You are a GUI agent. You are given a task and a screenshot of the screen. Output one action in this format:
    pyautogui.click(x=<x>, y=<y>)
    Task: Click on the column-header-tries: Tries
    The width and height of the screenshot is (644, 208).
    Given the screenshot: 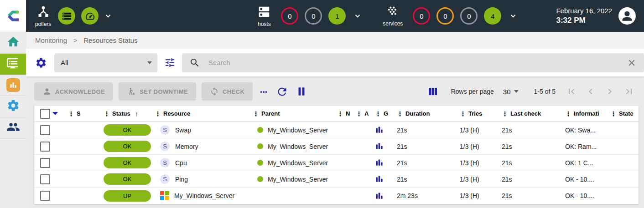 What is the action you would take?
    pyautogui.click(x=475, y=114)
    